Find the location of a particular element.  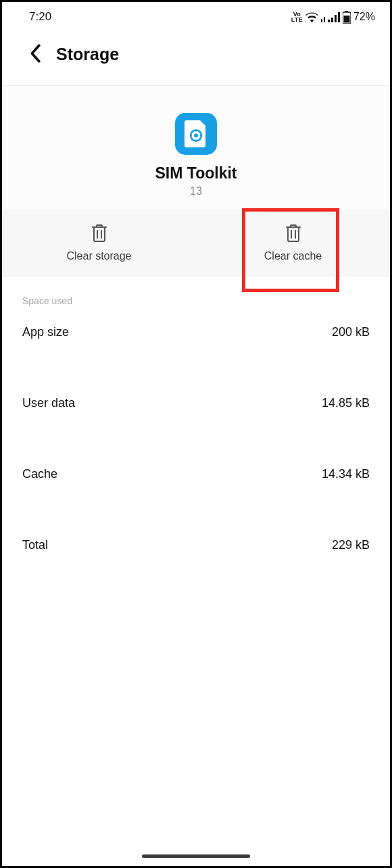

app-icon is located at coordinates (196, 134).